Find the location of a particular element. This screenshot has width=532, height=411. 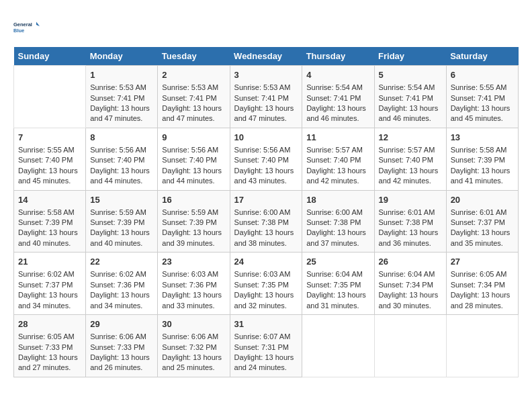

day-number: 20 is located at coordinates (482, 200).